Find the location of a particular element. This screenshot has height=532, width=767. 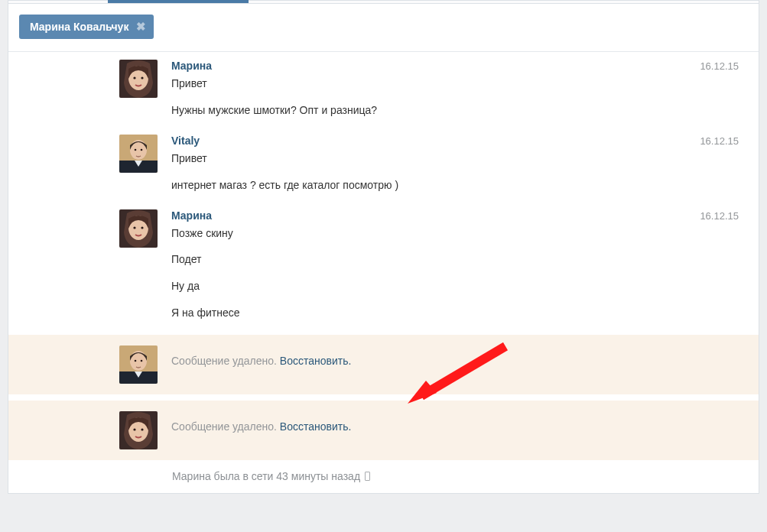

top-bar is located at coordinates (384, 2).